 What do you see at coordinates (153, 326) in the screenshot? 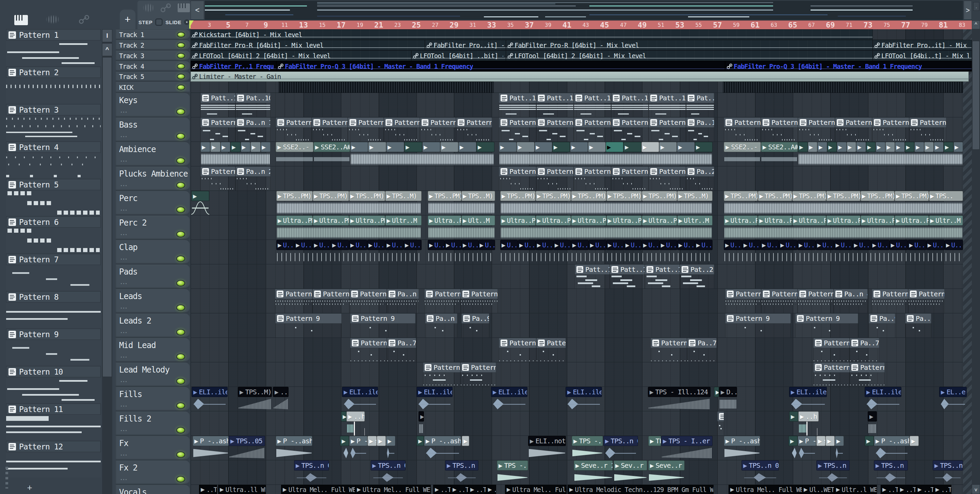
I see `track-header-leads-2: Leads 2...` at bounding box center [153, 326].